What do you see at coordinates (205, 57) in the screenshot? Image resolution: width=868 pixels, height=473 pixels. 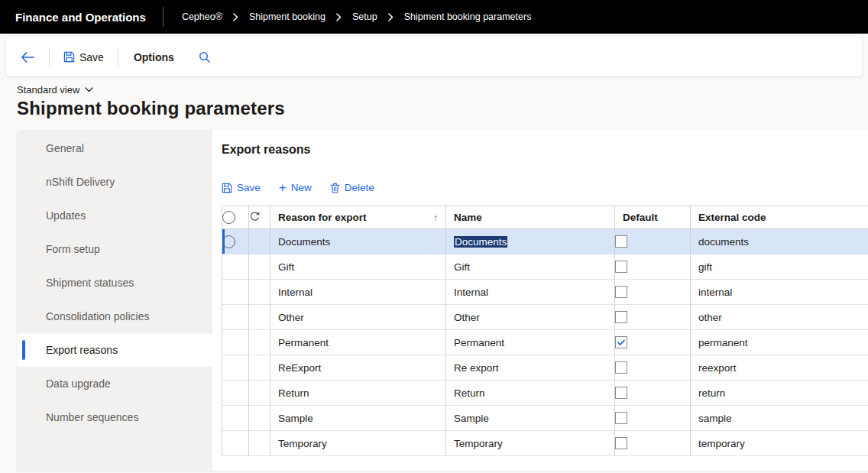 I see `search-button` at bounding box center [205, 57].